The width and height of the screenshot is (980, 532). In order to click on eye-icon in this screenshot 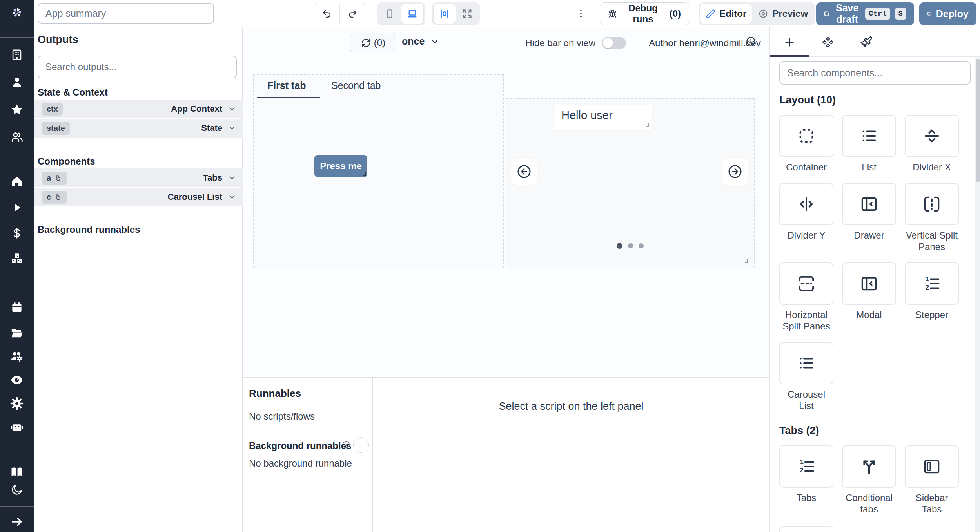, I will do `click(17, 380)`.